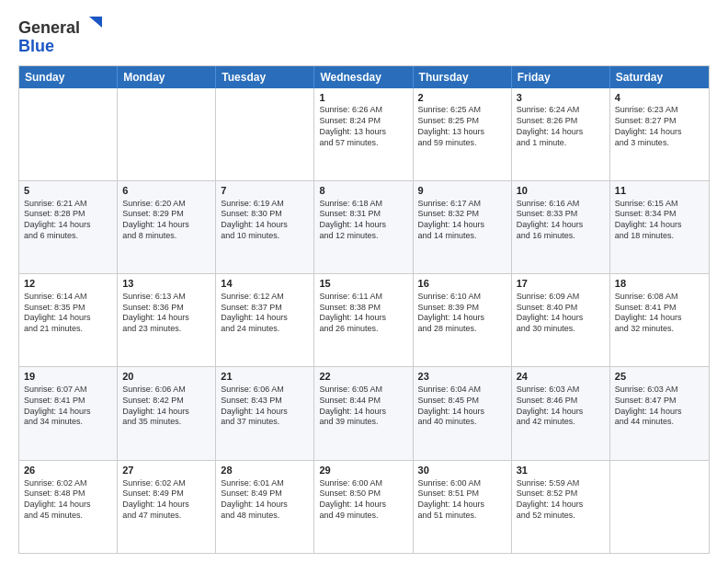  I want to click on day-number: 4, so click(660, 98).